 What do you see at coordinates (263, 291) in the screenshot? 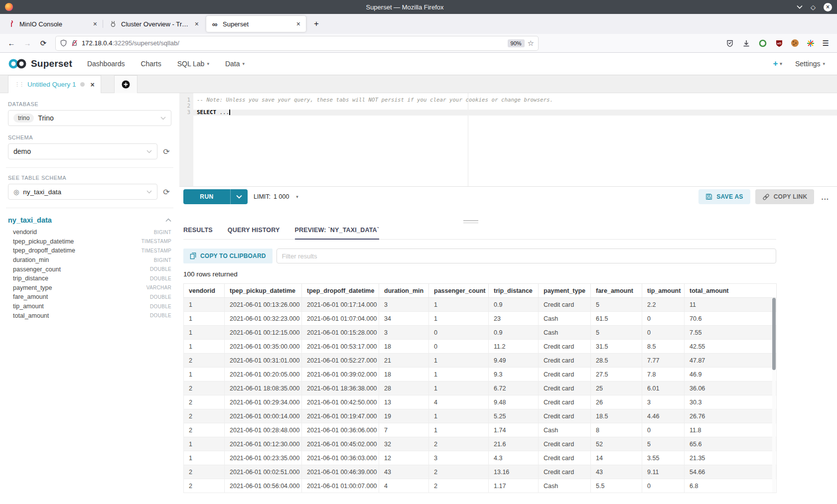
I see `column-header-tpep-pickup-datetime: tpep_pickup_datetime` at bounding box center [263, 291].